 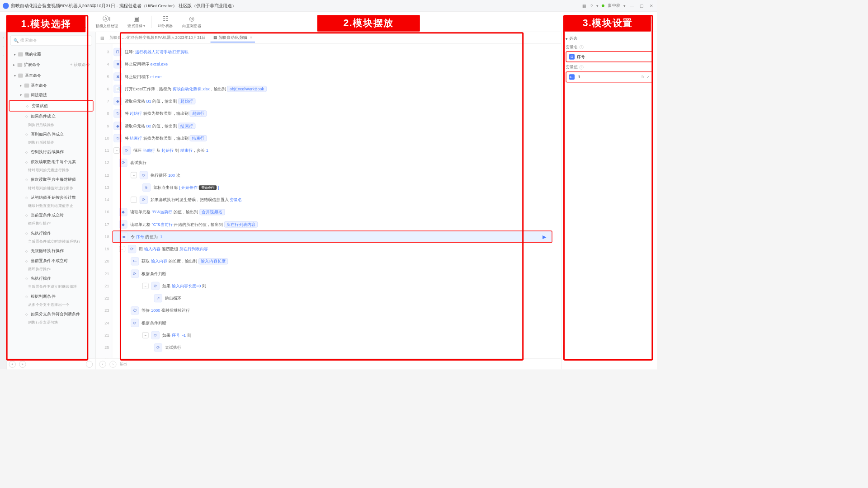 I want to click on apps-icon: ▦, so click(x=585, y=5).